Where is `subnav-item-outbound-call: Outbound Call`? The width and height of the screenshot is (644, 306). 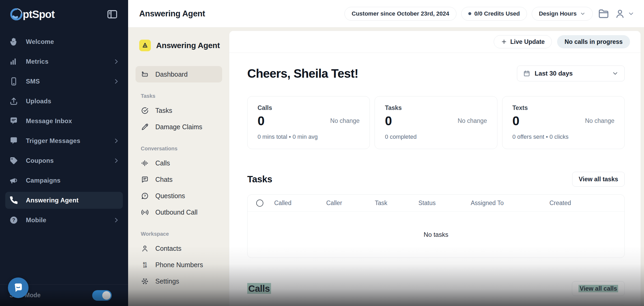
subnav-item-outbound-call: Outbound Call is located at coordinates (179, 212).